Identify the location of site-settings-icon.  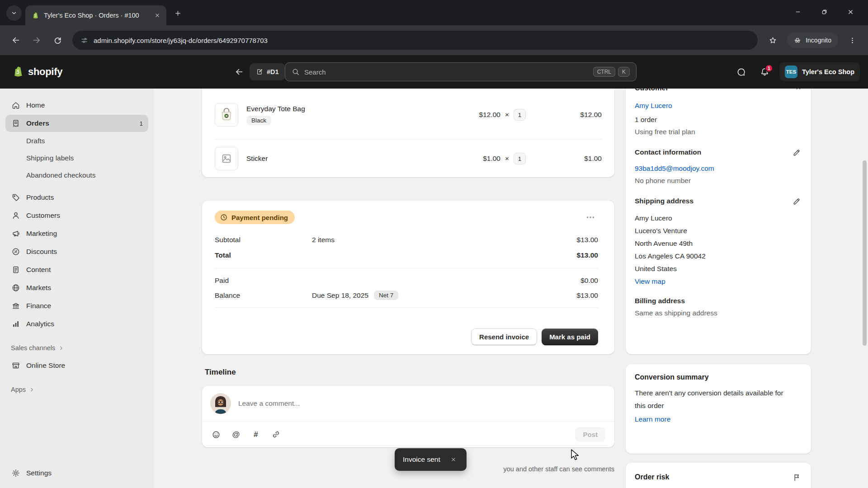
(84, 41).